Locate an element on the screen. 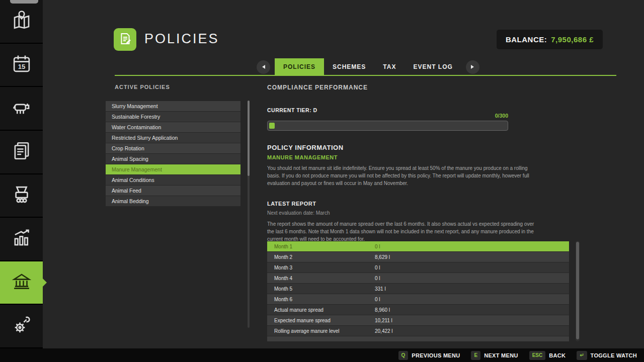 Image resolution: width=644 pixels, height=362 pixels. gear-wrench-icon is located at coordinates (22, 326).